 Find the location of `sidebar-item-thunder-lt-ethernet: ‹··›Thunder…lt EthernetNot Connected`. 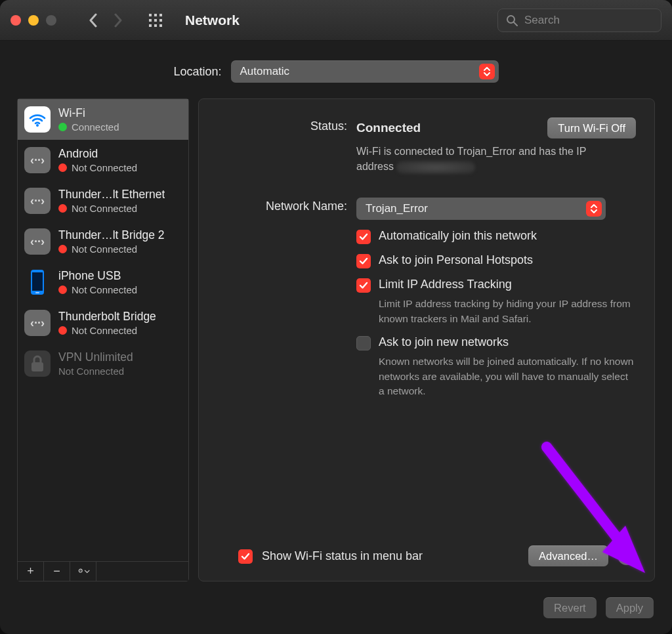

sidebar-item-thunder-lt-ethernet: ‹··›Thunder…lt EthernetNot Connected is located at coordinates (103, 201).